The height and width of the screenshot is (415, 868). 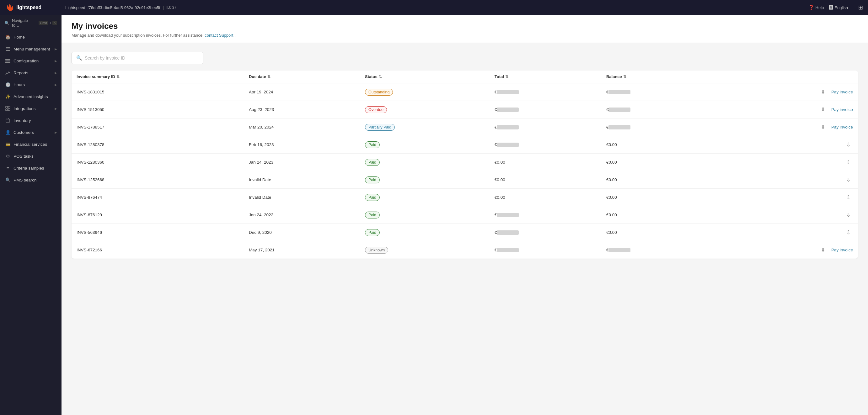 What do you see at coordinates (853, 7) in the screenshot?
I see `topbar-divider` at bounding box center [853, 7].